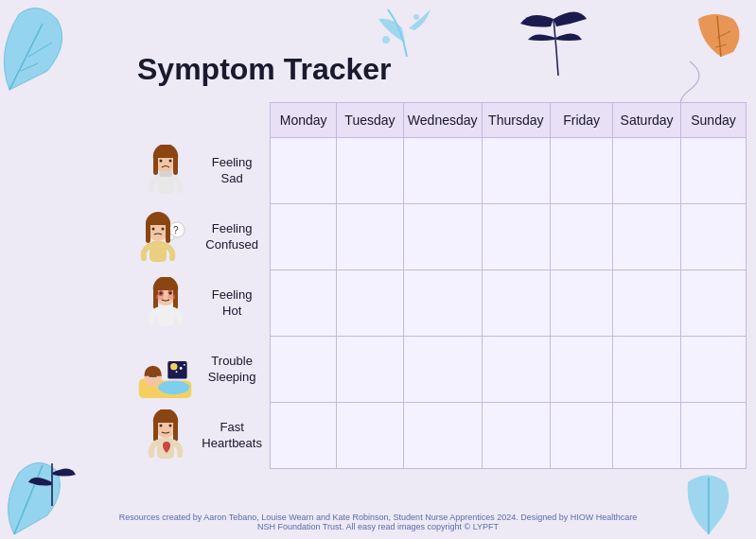 The width and height of the screenshot is (756, 539). Describe the element at coordinates (517, 237) in the screenshot. I see `cell-confused-thu` at that location.